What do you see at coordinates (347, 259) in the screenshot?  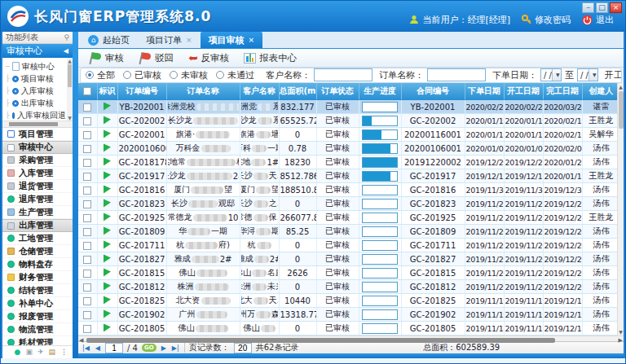 I see `table-row: GC-201827雅成2#雅成2#0已审核GC-2018272019/11/20…` at bounding box center [347, 259].